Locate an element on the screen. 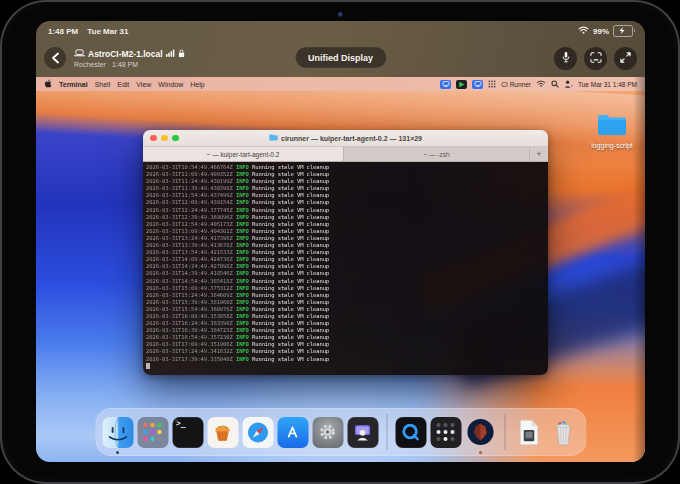 This screenshot has width=680, height=484. menu-window: Window is located at coordinates (170, 84).